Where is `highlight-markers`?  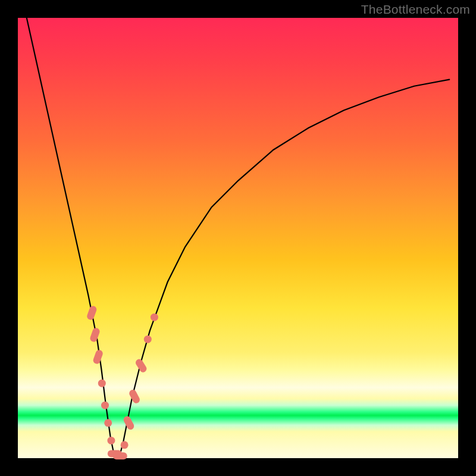 highlight-markers is located at coordinates (123, 382).